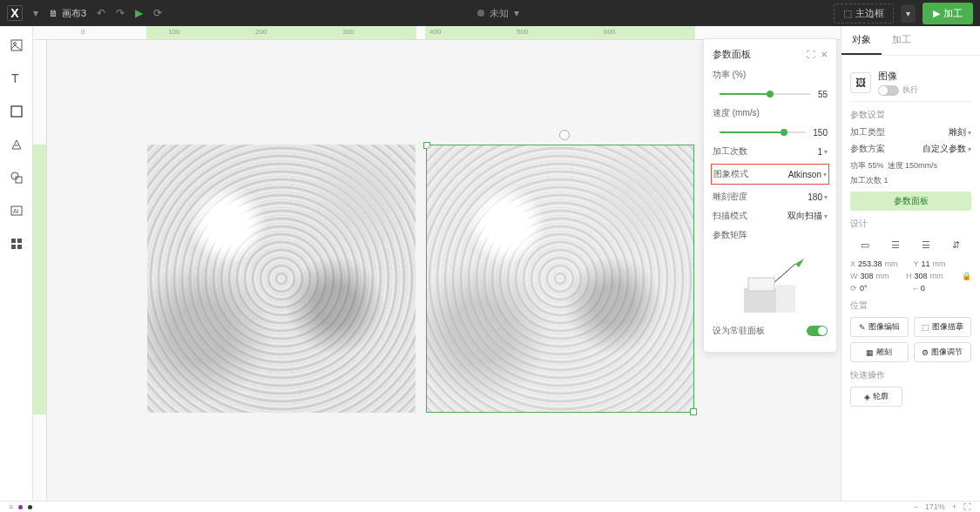 The height and width of the screenshot is (512, 980). I want to click on process-button: ▶ 加工, so click(948, 14).